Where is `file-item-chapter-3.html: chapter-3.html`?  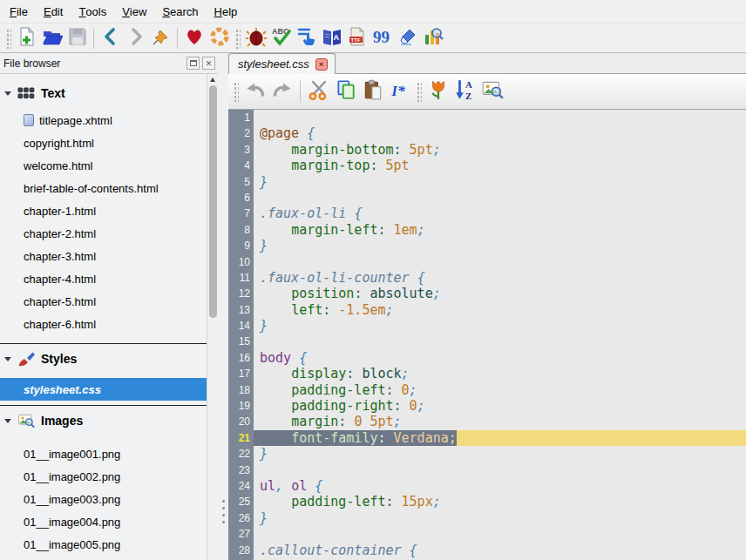
file-item-chapter-3.html: chapter-3.html is located at coordinates (103, 256).